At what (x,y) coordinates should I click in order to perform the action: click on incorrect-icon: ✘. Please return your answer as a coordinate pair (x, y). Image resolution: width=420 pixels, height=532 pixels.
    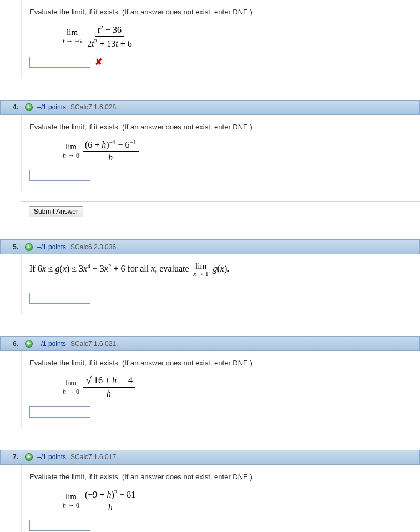
    Looking at the image, I should click on (99, 62).